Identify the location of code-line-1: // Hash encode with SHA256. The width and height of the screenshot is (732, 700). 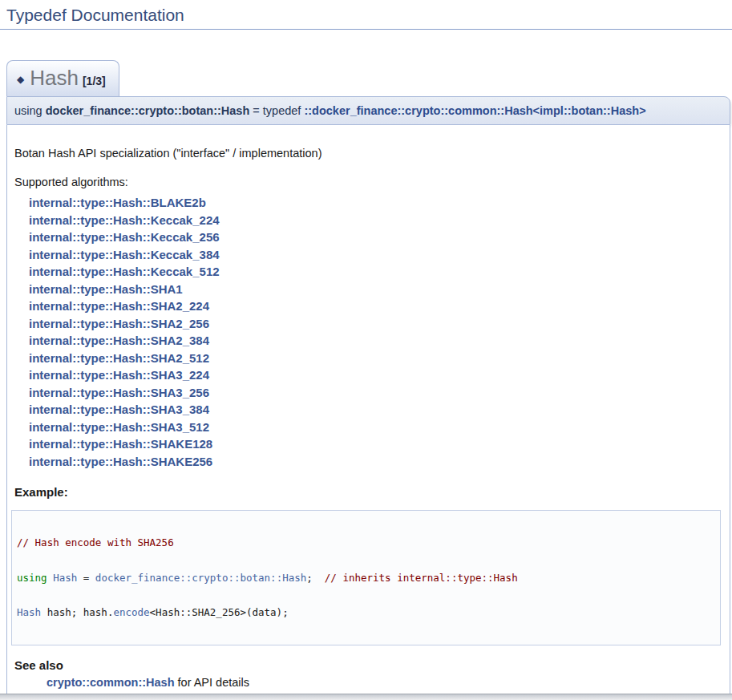
(366, 543).